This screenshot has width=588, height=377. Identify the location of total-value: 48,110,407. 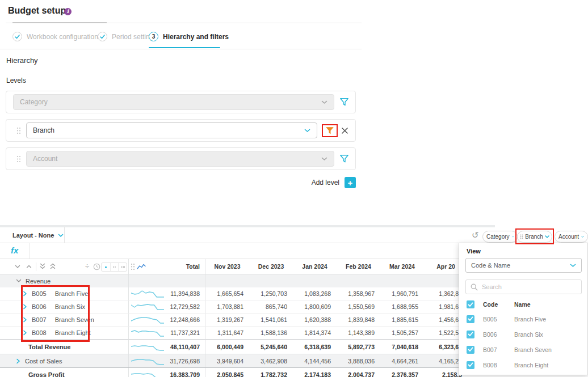
(185, 347).